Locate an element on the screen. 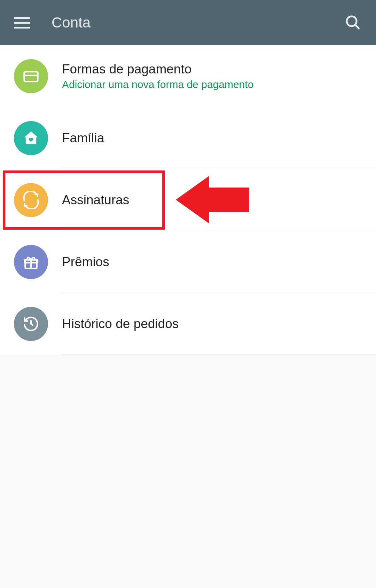 This screenshot has width=376, height=588. menu-icon is located at coordinates (22, 23).